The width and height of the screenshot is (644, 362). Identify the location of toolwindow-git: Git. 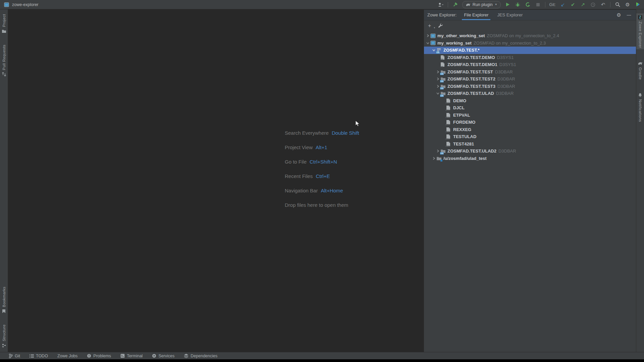
(14, 356).